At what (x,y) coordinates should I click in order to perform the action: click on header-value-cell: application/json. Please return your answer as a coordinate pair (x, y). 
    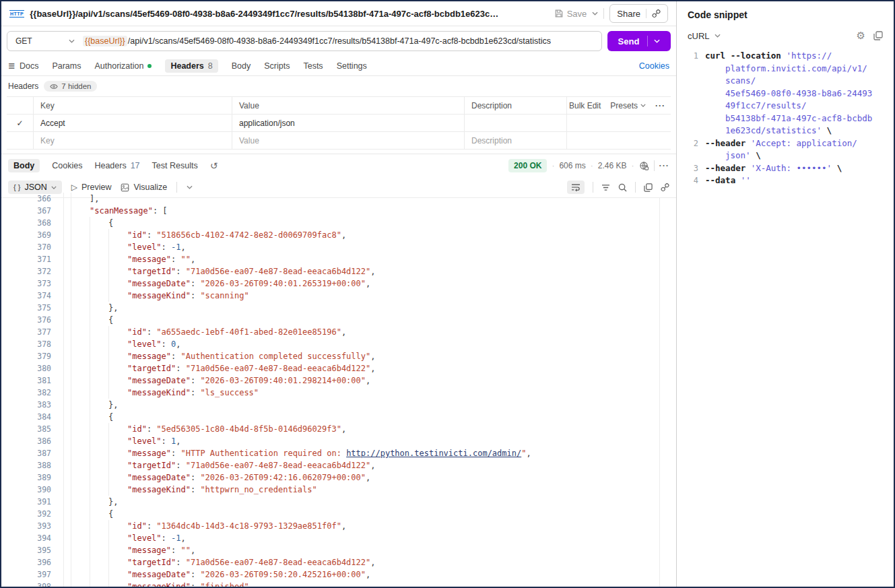
    Looking at the image, I should click on (349, 123).